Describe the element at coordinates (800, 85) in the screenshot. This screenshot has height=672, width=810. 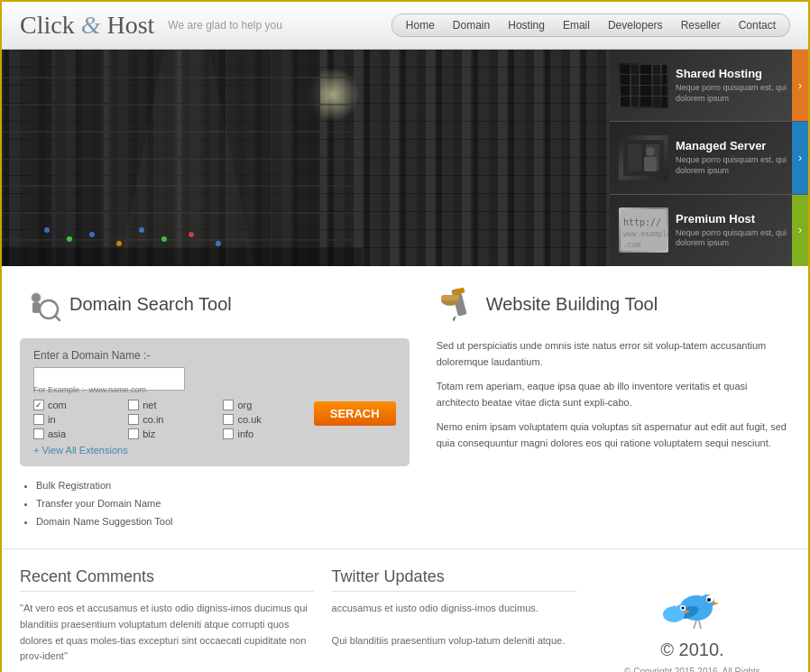
I see `shared-arrow: ›` at that location.